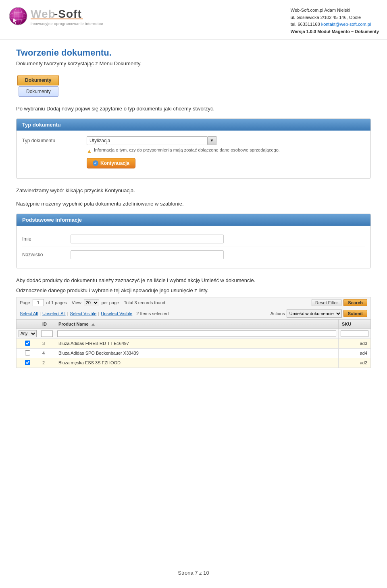 The height and width of the screenshot is (588, 387). What do you see at coordinates (18, 16) in the screenshot?
I see `globe-icon` at bounding box center [18, 16].